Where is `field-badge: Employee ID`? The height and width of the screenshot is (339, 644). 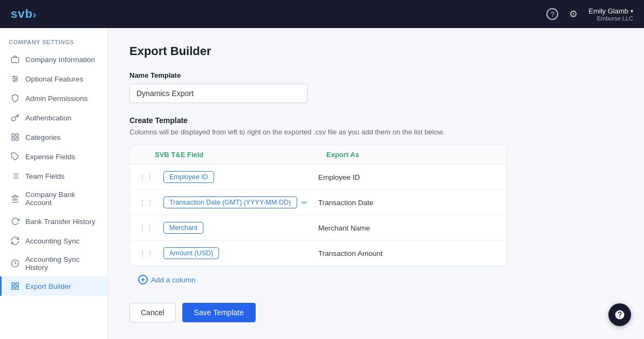
field-badge: Employee ID is located at coordinates (189, 177).